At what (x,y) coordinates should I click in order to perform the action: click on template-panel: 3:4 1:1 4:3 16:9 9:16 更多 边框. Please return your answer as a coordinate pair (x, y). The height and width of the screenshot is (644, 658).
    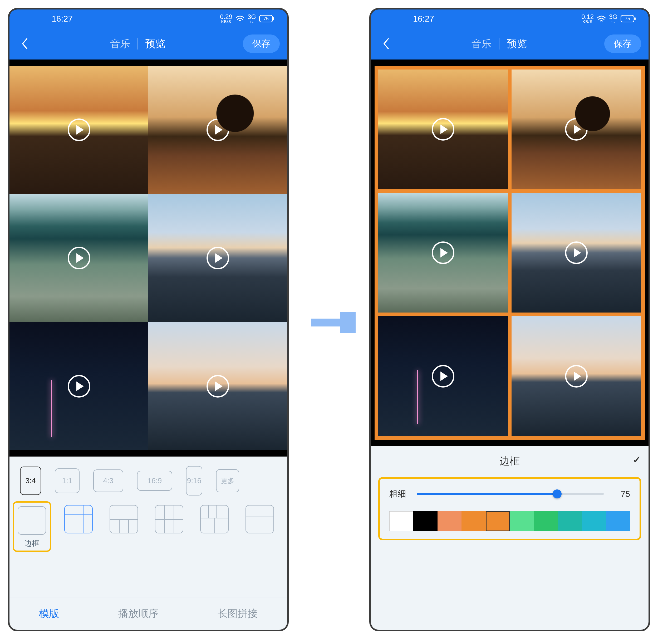
    Looking at the image, I should click on (148, 543).